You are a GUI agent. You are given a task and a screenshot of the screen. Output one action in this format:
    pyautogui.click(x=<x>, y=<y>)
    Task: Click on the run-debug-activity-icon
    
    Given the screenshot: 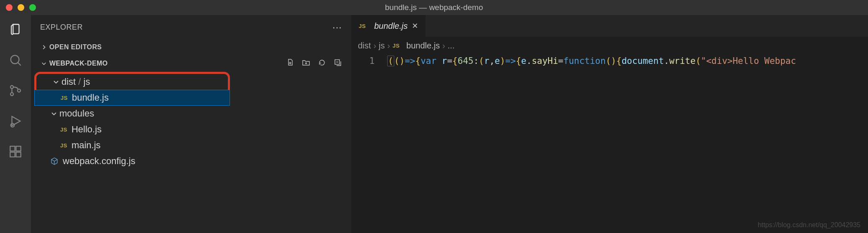 What is the action you would take?
    pyautogui.click(x=15, y=122)
    